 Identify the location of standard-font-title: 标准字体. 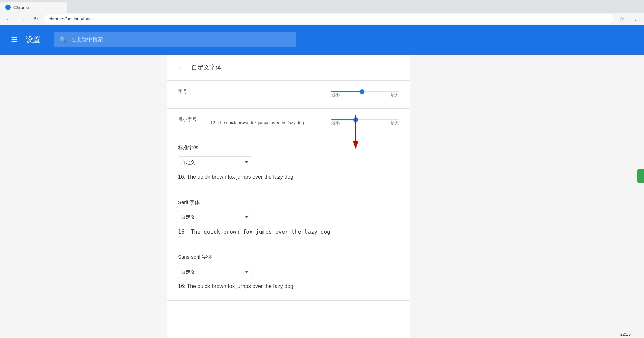
(288, 148).